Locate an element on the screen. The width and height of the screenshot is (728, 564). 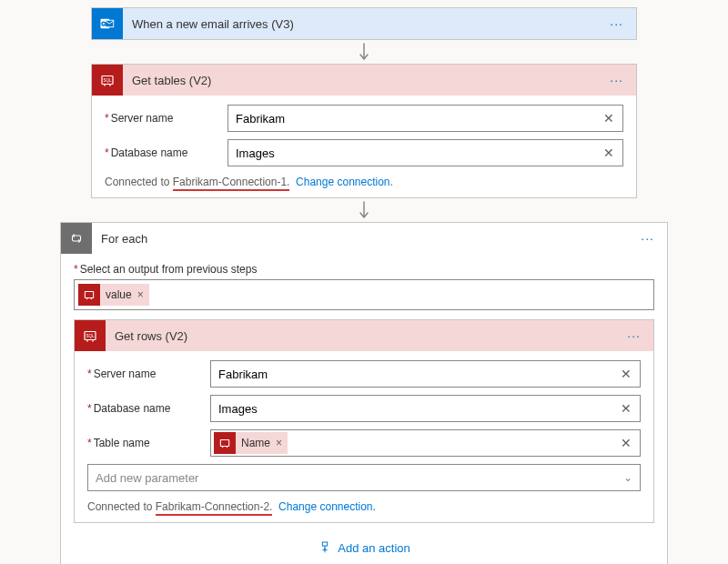
connection-info: Connected to Fabrikam-Connection-2. Chan… is located at coordinates (364, 507).